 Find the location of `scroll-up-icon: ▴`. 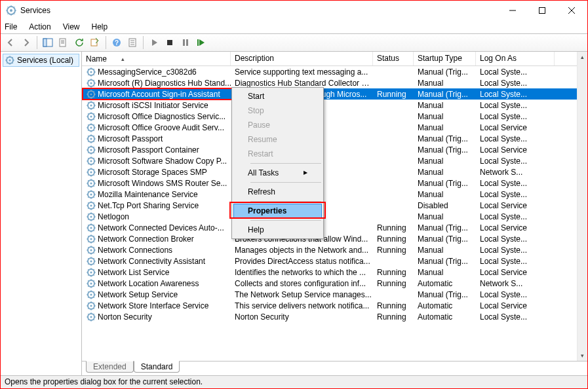

scroll-up-icon: ▴ is located at coordinates (583, 57).